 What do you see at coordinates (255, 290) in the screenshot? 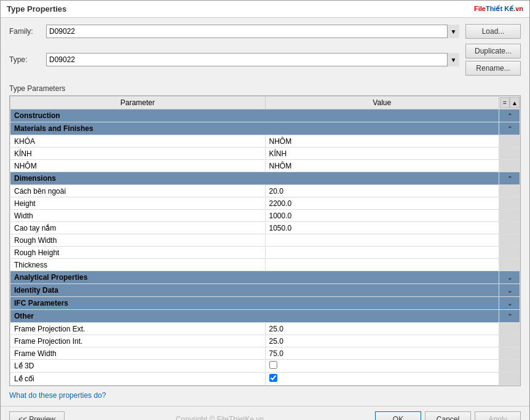
I see `section-name: Identity Data` at bounding box center [255, 290].